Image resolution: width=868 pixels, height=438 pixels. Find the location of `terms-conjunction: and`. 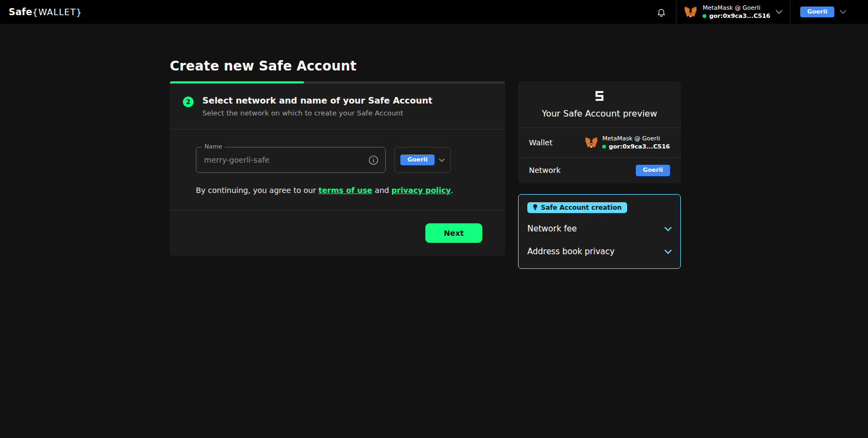

terms-conjunction: and is located at coordinates (382, 190).